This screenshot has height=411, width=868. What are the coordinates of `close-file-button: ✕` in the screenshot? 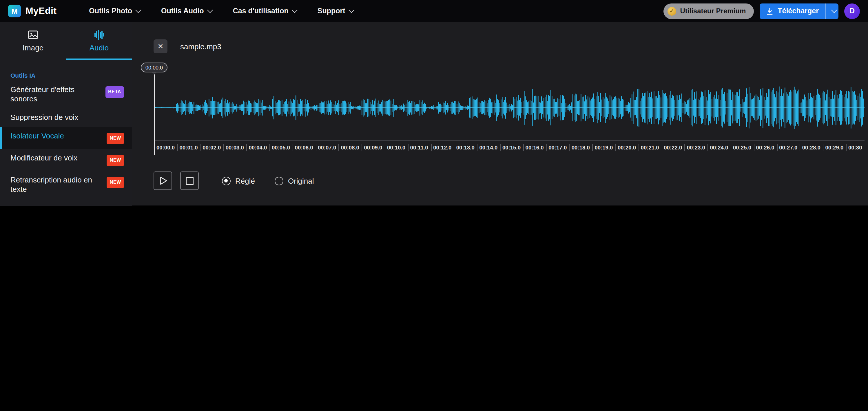 It's located at (160, 46).